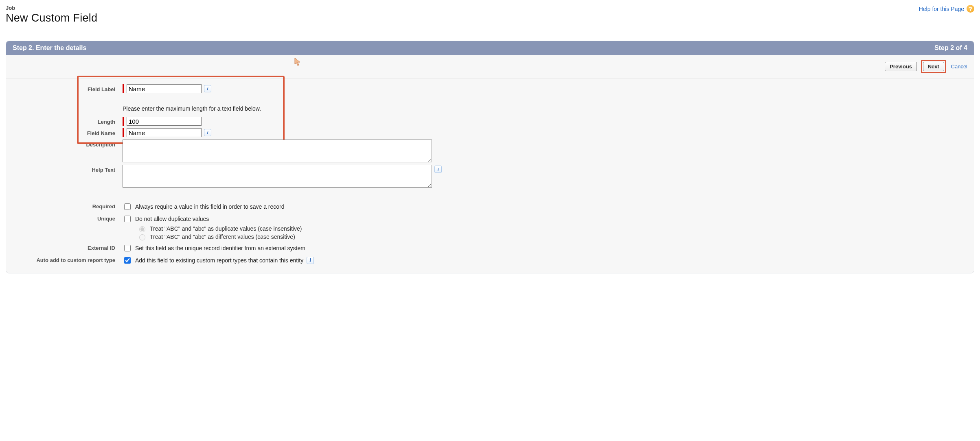 The height and width of the screenshot is (441, 980). I want to click on cancel-link: Cancel, so click(959, 67).